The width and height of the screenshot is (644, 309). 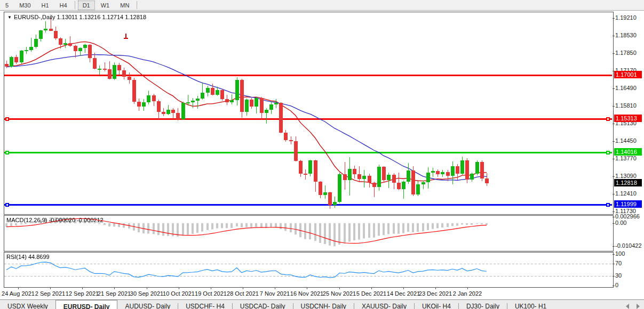 What do you see at coordinates (308, 270) in the screenshot?
I see `rsi-canvas` at bounding box center [308, 270].